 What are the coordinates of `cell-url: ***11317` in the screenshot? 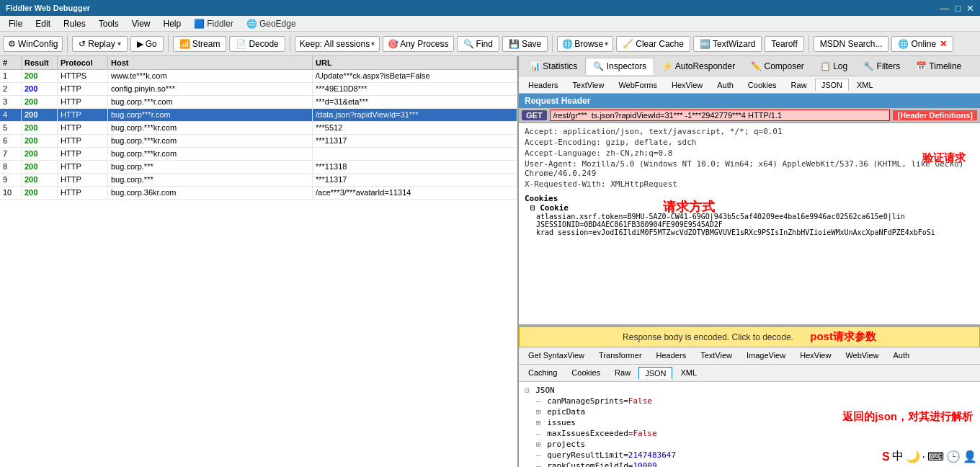 It's located at (415, 141).